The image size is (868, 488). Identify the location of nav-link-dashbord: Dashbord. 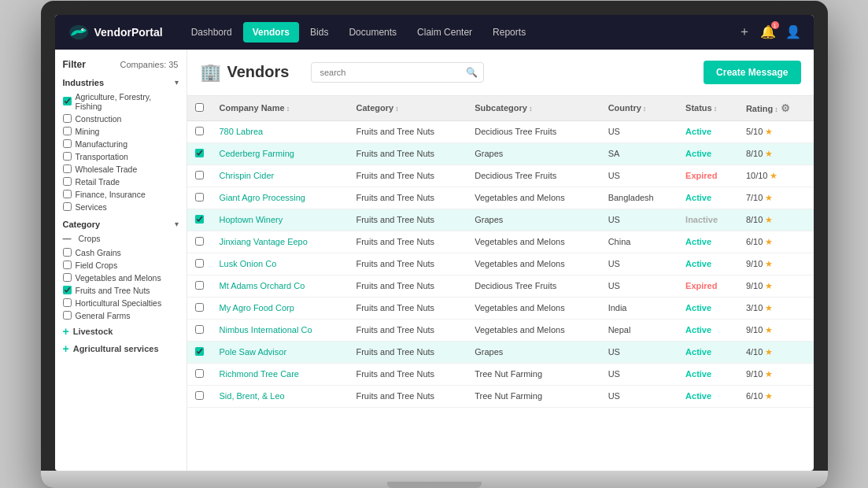
(212, 32).